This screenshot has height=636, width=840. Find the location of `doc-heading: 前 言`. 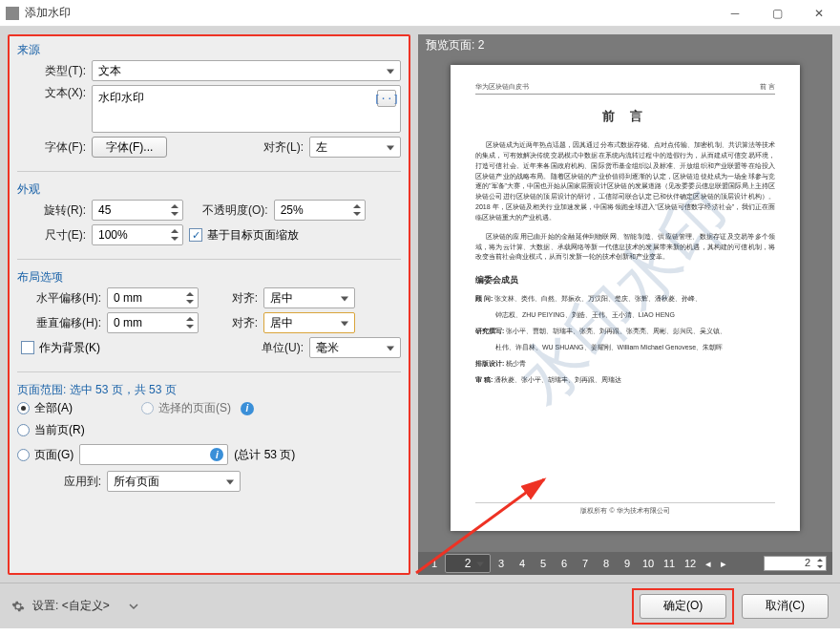

doc-heading: 前 言 is located at coordinates (625, 117).